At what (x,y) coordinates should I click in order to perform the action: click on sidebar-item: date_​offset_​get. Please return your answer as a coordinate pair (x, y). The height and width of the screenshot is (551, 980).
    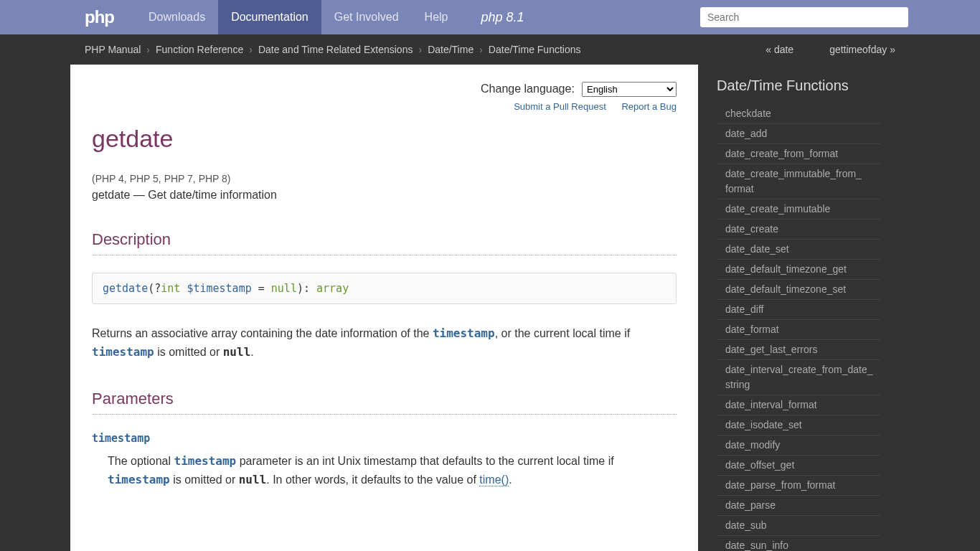
    Looking at the image, I should click on (798, 466).